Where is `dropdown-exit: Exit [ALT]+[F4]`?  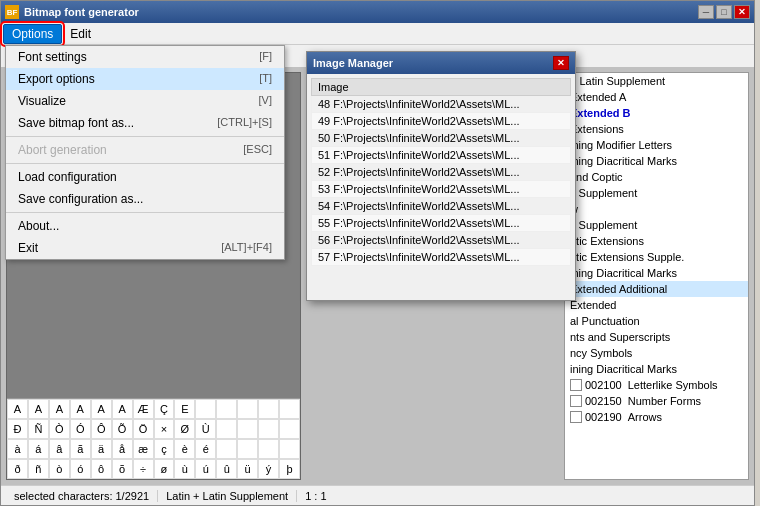
dropdown-exit: Exit [ALT]+[F4] is located at coordinates (145, 248).